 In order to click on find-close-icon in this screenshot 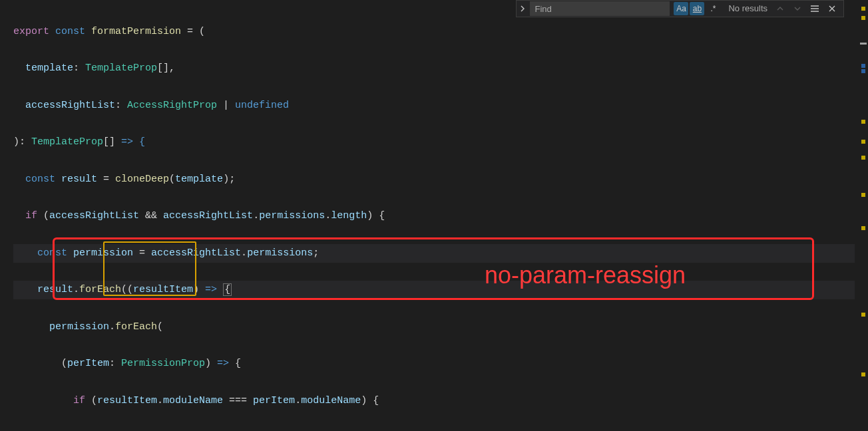, I will do `click(832, 9)`.